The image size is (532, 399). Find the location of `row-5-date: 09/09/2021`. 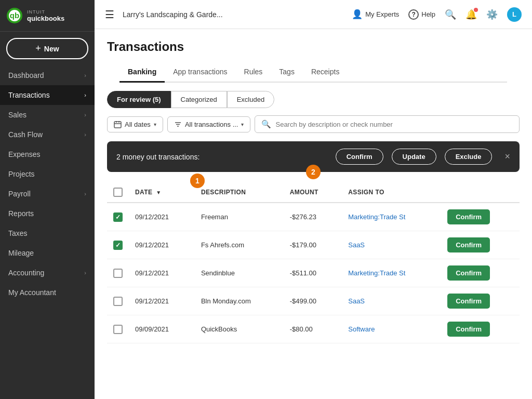

row-5-date: 09/09/2021 is located at coordinates (162, 329).